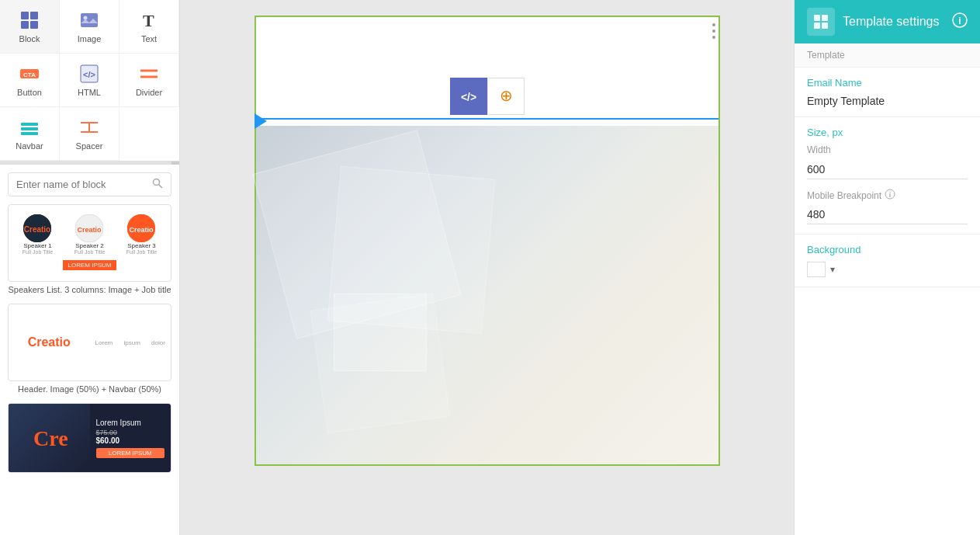  Describe the element at coordinates (130, 343) in the screenshot. I see `header-nav: Lorem ipsum dolor` at that location.